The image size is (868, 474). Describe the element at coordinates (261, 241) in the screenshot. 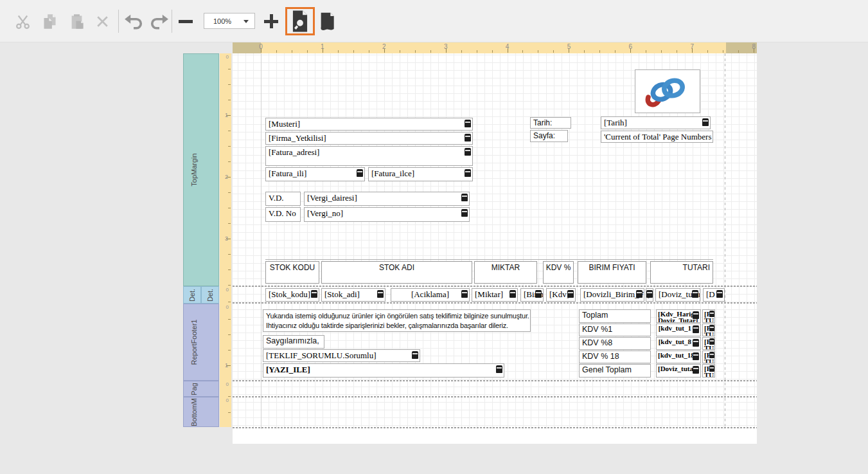

I see `left-margin-line` at that location.